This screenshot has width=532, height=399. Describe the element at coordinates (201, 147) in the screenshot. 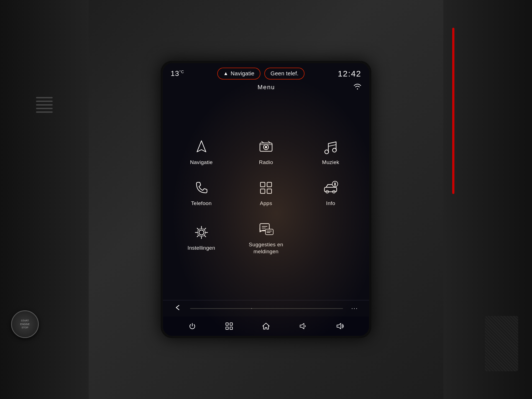

I see `navigation-icon` at that location.